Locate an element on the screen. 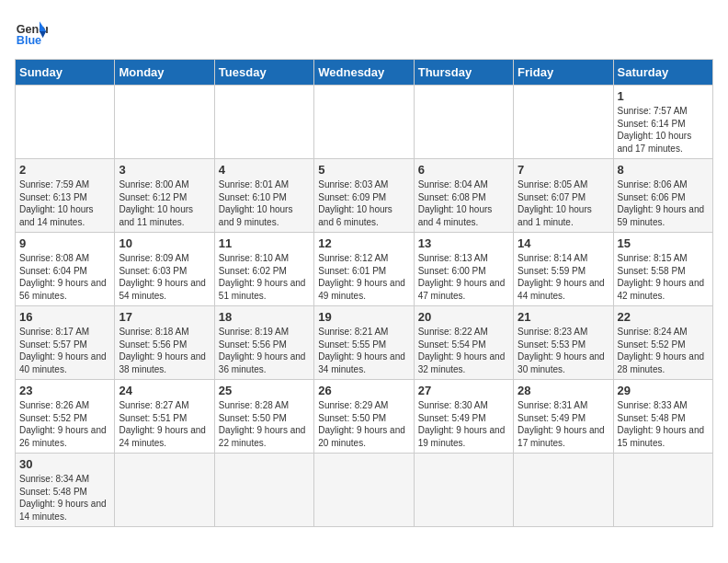  header-tuesday: Tuesday is located at coordinates (264, 73).